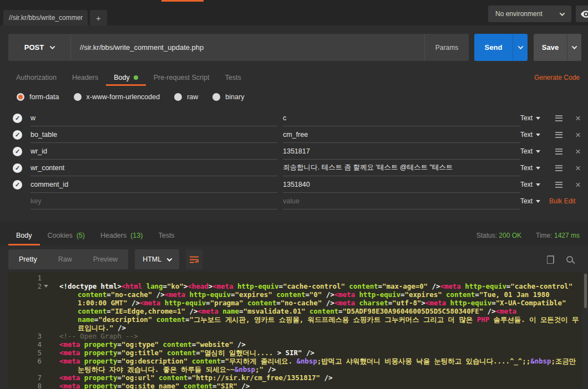 The width and height of the screenshot is (588, 389). Describe the element at coordinates (530, 14) in the screenshot. I see `environment-selector: No environment` at that location.